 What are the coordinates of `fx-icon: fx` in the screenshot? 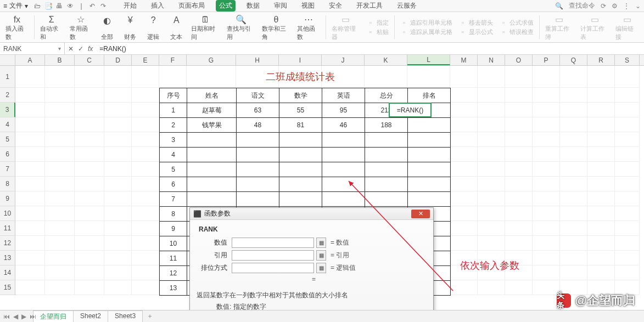 It's located at (90, 49).